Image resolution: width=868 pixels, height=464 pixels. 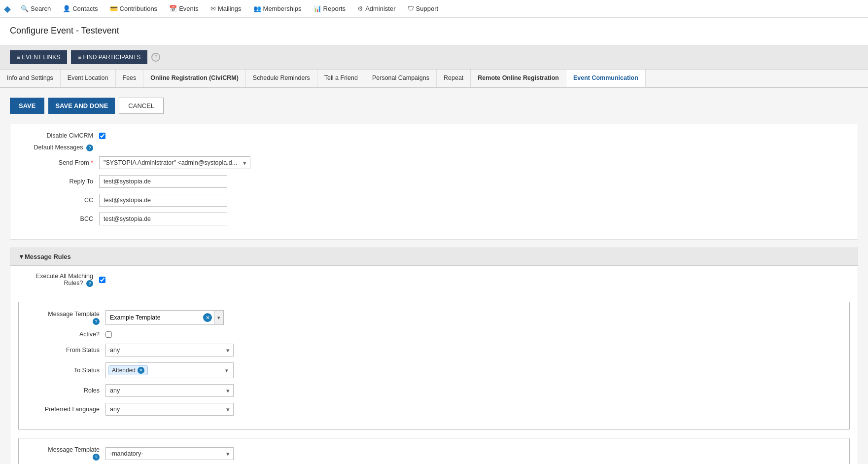 What do you see at coordinates (96, 321) in the screenshot?
I see `template-1-help-icon: ?` at bounding box center [96, 321].